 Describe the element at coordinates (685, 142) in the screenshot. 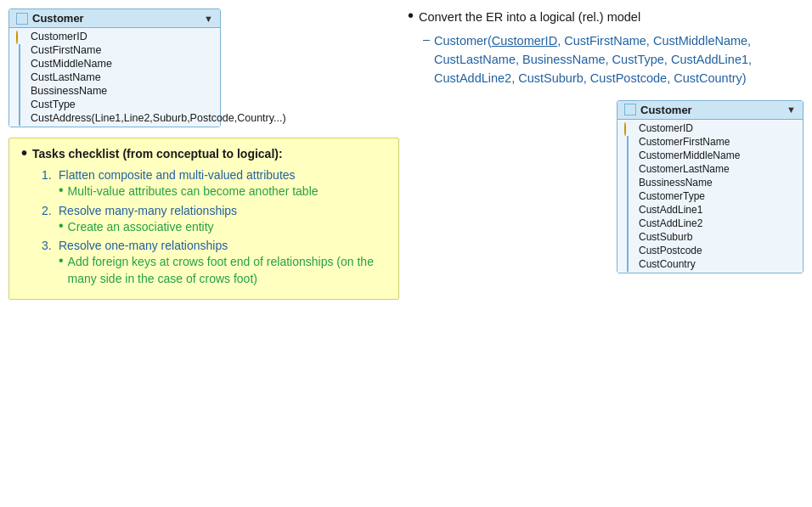

I see `field-name-customerfirstname-right: CustomerFirstName` at that location.